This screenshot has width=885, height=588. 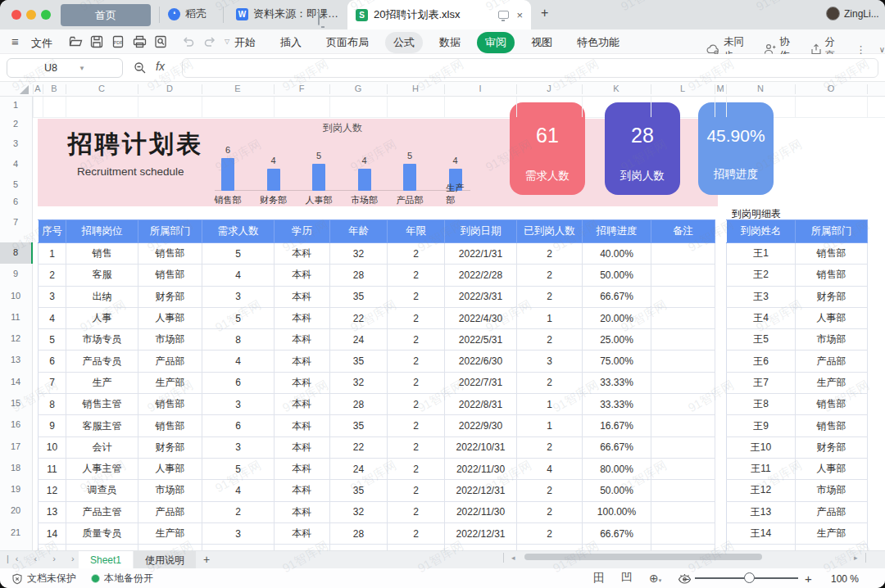 I want to click on table-cell: 3, so click(x=238, y=296).